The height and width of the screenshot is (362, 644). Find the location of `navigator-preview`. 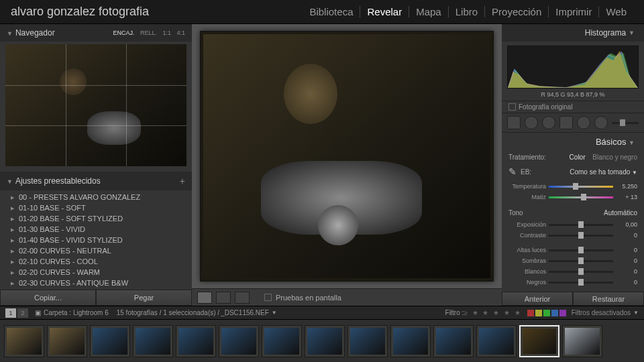

navigator-preview is located at coordinates (96, 105).